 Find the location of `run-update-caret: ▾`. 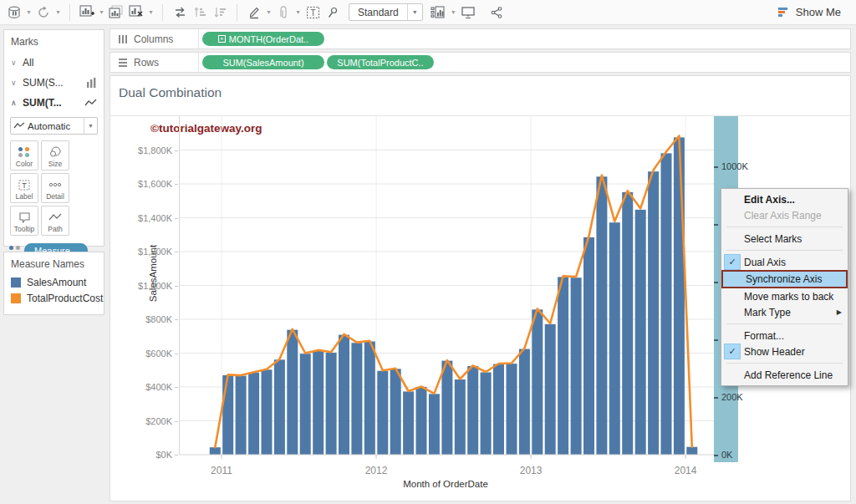

run-update-caret: ▾ is located at coordinates (59, 12).